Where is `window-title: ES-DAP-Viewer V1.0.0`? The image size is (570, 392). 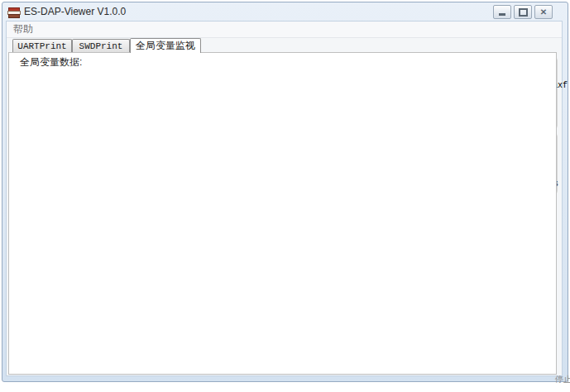
window-title: ES-DAP-Viewer V1.0.0 is located at coordinates (74, 12).